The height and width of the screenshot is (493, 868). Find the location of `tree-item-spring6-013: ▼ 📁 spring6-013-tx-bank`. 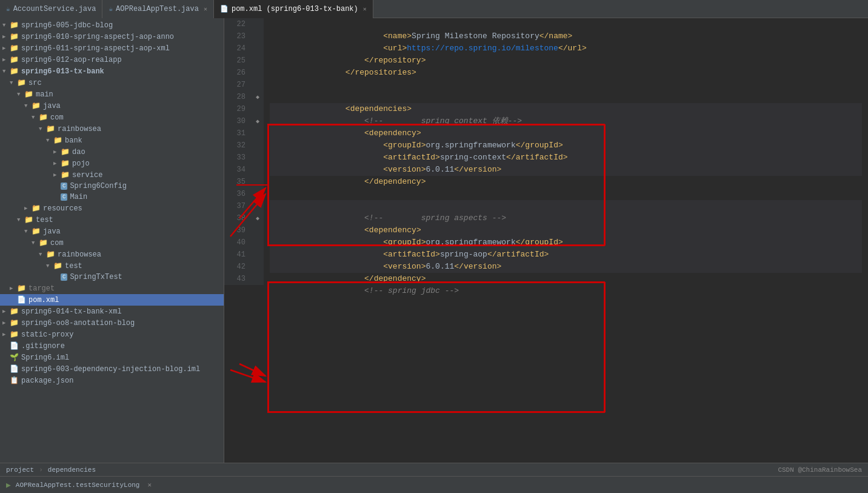

tree-item-spring6-013: ▼ 📁 spring6-013-tx-bank is located at coordinates (112, 72).